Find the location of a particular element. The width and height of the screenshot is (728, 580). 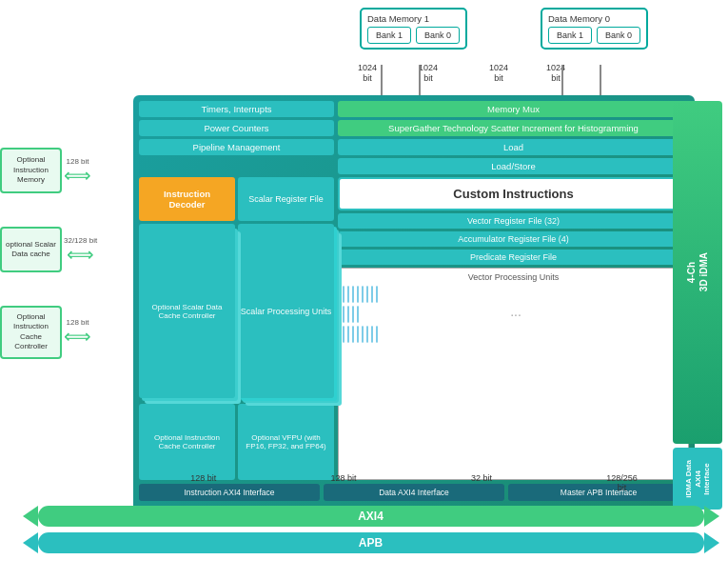

vpu-row-2: ··· is located at coordinates (514, 314).